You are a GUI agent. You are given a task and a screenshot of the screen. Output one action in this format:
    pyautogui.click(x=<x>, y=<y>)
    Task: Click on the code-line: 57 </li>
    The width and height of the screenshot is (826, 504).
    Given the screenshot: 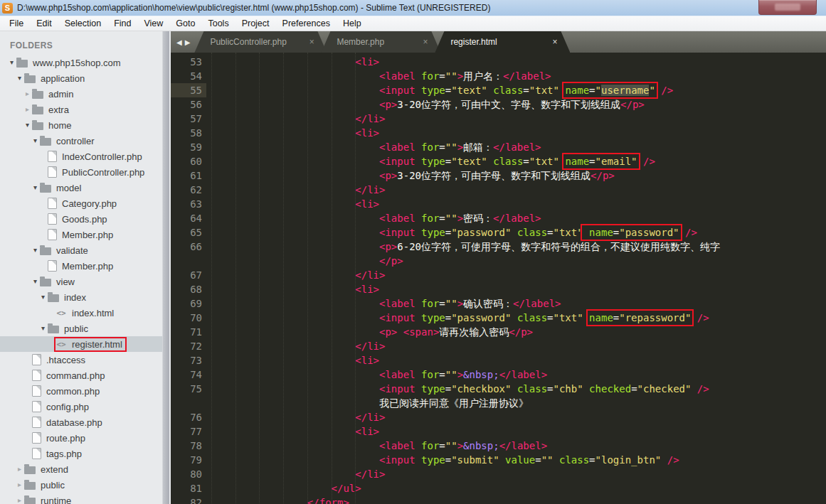 What is the action you would take?
    pyautogui.click(x=498, y=119)
    